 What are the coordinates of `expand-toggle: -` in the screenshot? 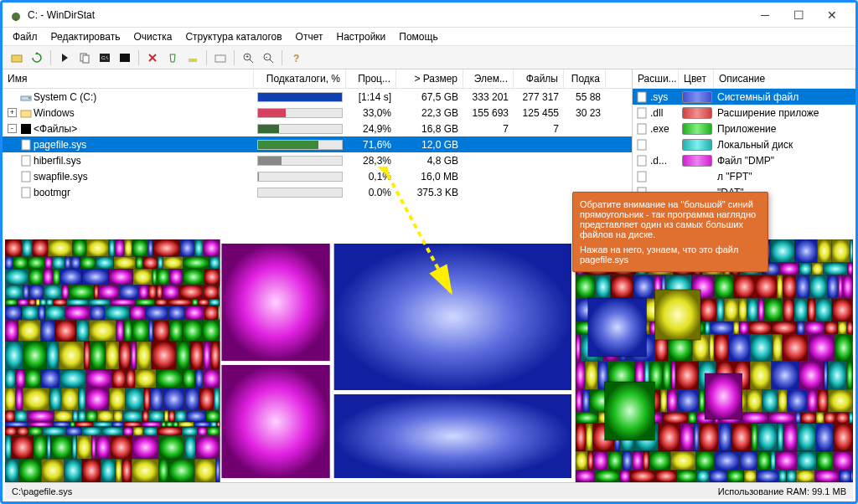 It's located at (12, 129).